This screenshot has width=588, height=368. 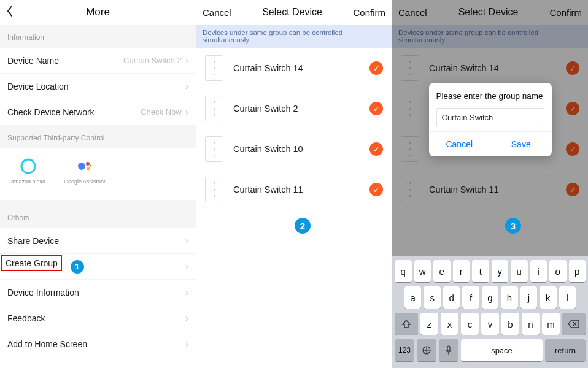 What do you see at coordinates (406, 324) in the screenshot?
I see `key-shift` at bounding box center [406, 324].